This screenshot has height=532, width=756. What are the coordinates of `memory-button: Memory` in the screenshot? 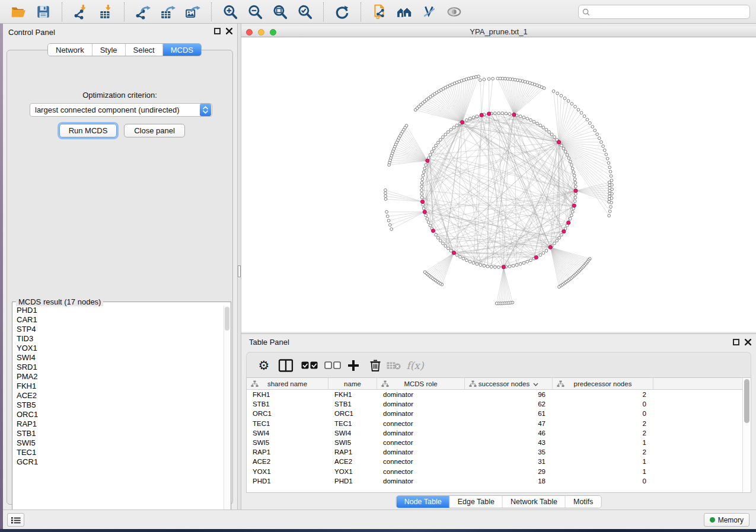 It's located at (727, 520).